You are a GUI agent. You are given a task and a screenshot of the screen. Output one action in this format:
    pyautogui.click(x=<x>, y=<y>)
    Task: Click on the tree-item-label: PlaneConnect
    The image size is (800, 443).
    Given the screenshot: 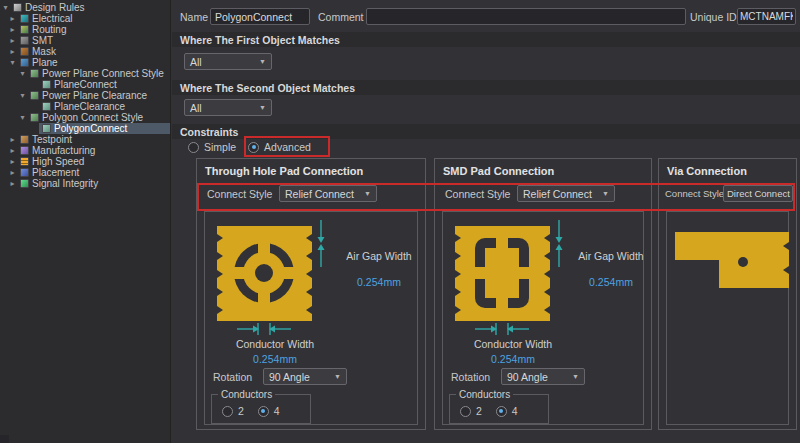 What is the action you would take?
    pyautogui.click(x=86, y=84)
    